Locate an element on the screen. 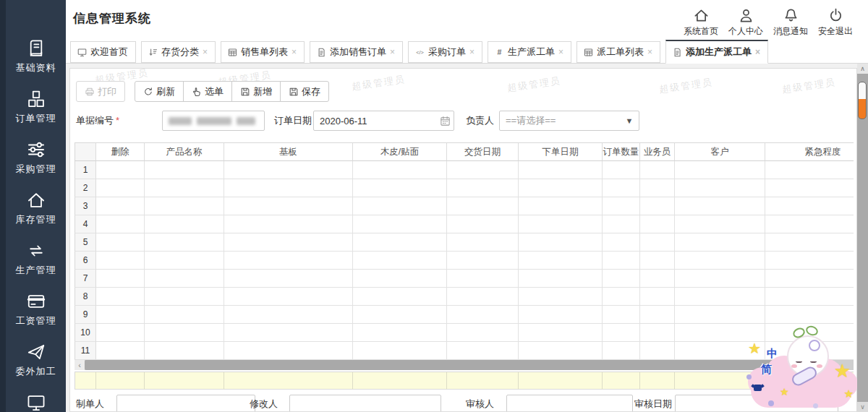  scroll-down-button: ∨ is located at coordinates (862, 407).